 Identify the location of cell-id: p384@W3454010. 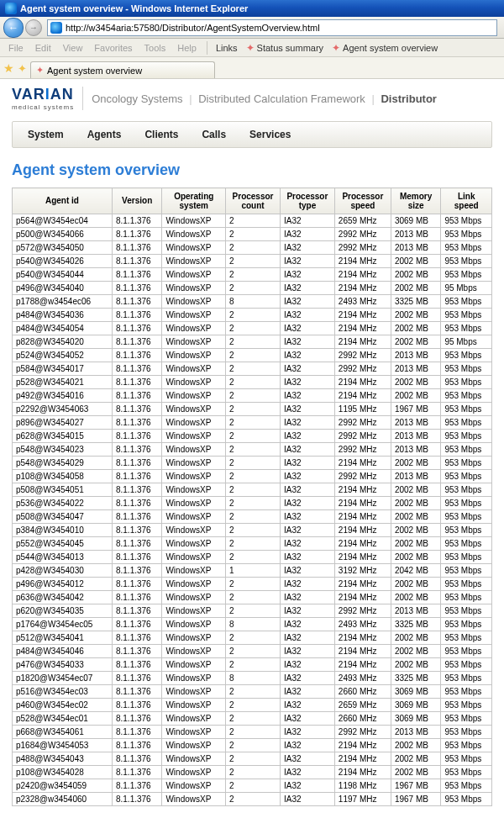
(62, 530).